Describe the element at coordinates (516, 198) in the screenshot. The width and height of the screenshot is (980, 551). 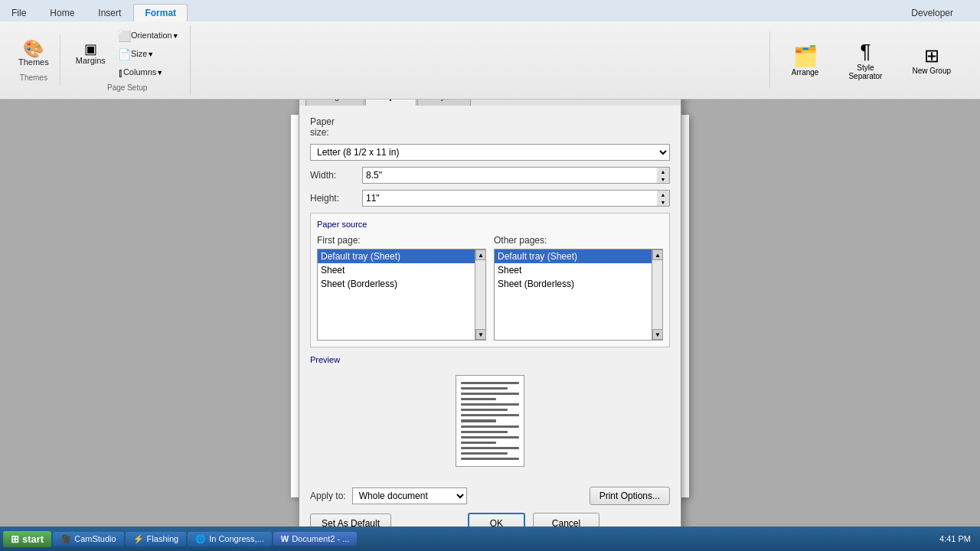
I see `height-input-wrap: ▲ ▼` at that location.